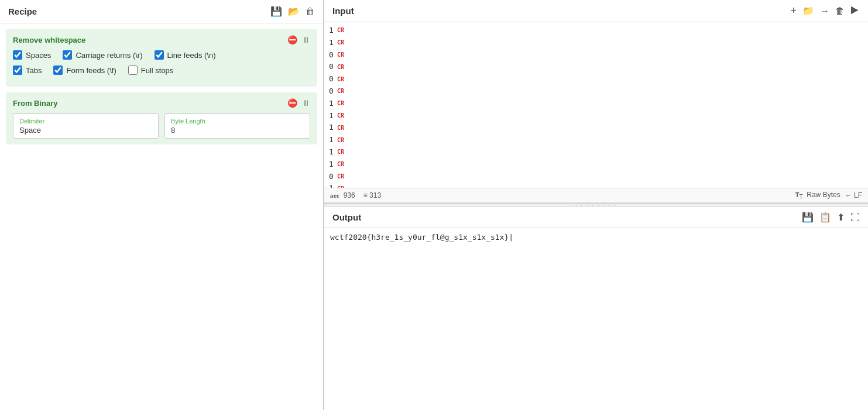  What do you see at coordinates (102, 55) in the screenshot?
I see `carriage-returns-checkbox-item: Carriage returns (\r)` at bounding box center [102, 55].